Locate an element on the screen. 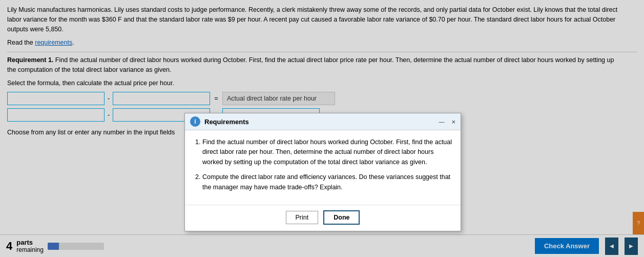 Image resolution: width=644 pixels, height=257 pixels. modal-header: i Requirements — × is located at coordinates (323, 122).